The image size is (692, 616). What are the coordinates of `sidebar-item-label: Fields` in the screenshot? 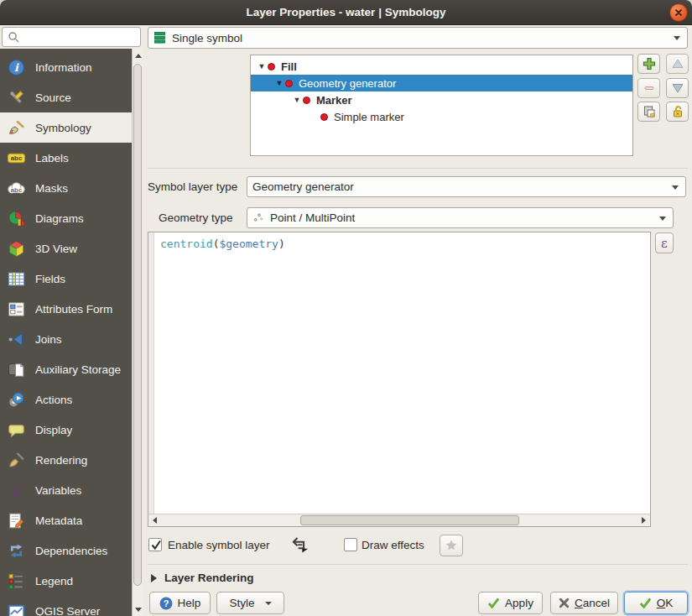 It's located at (50, 279).